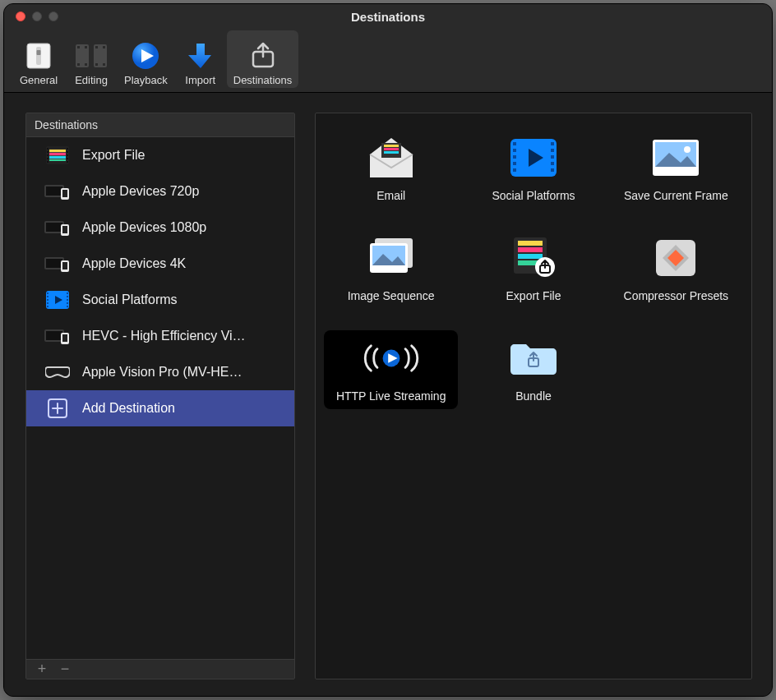 The width and height of the screenshot is (776, 700). I want to click on tab-label: Destinations, so click(263, 81).